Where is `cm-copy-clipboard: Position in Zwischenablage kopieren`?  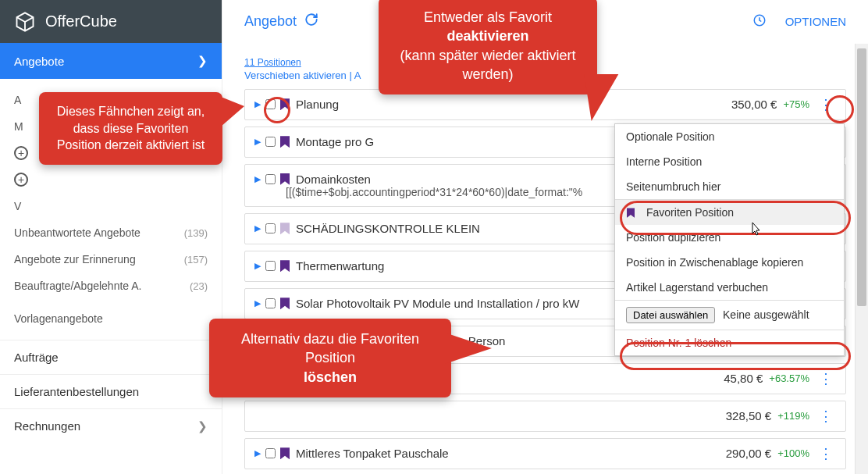
cm-copy-clipboard: Position in Zwischenablage kopieren is located at coordinates (729, 262).